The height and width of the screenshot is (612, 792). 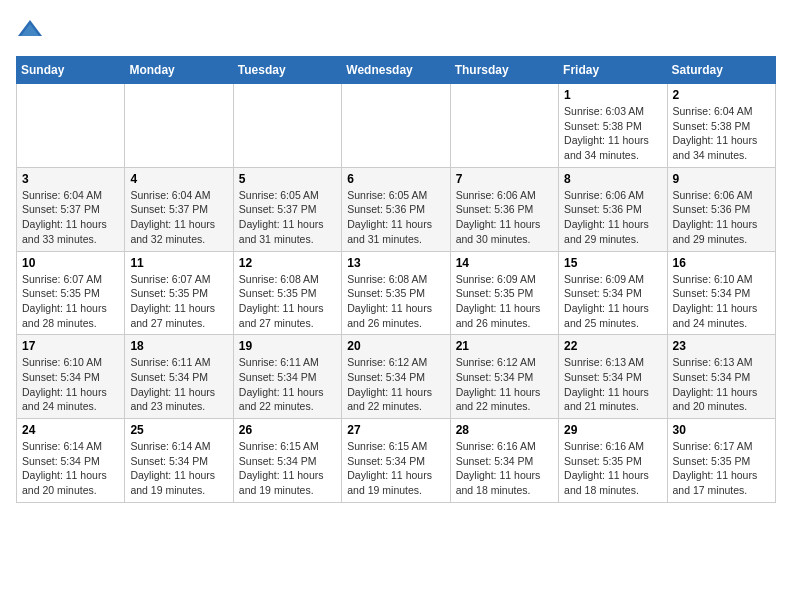 I want to click on weekday-header-saturday: Saturday, so click(x=721, y=70).